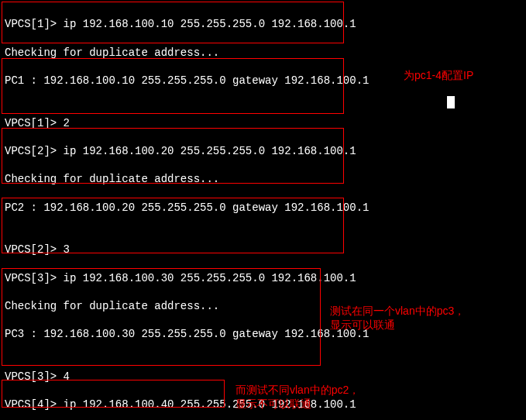  What do you see at coordinates (397, 318) in the screenshot?
I see `annotation-same-vlan: 测试在同一个vlan中的pc3， 显示可以联通` at bounding box center [397, 318].